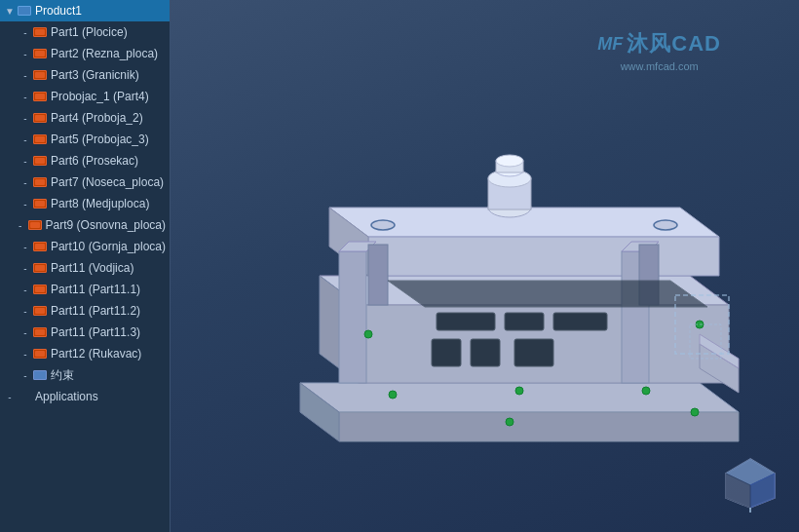 Image resolution: width=799 pixels, height=532 pixels. What do you see at coordinates (99, 139) in the screenshot?
I see `tree-item-label-part6: Part5 (Probojac_3)` at bounding box center [99, 139].